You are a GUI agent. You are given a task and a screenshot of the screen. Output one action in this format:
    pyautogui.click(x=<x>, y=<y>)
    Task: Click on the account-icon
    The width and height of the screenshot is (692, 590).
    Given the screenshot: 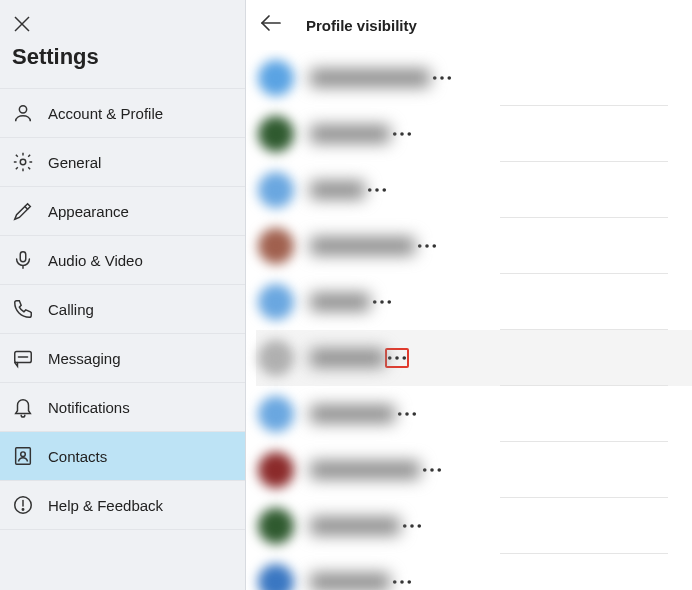 What is the action you would take?
    pyautogui.click(x=23, y=113)
    